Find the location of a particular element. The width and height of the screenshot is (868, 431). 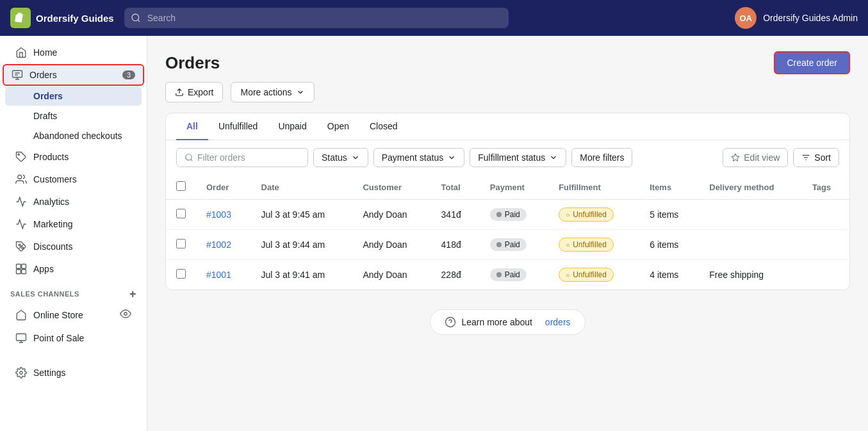

settings-icon is located at coordinates (21, 373).